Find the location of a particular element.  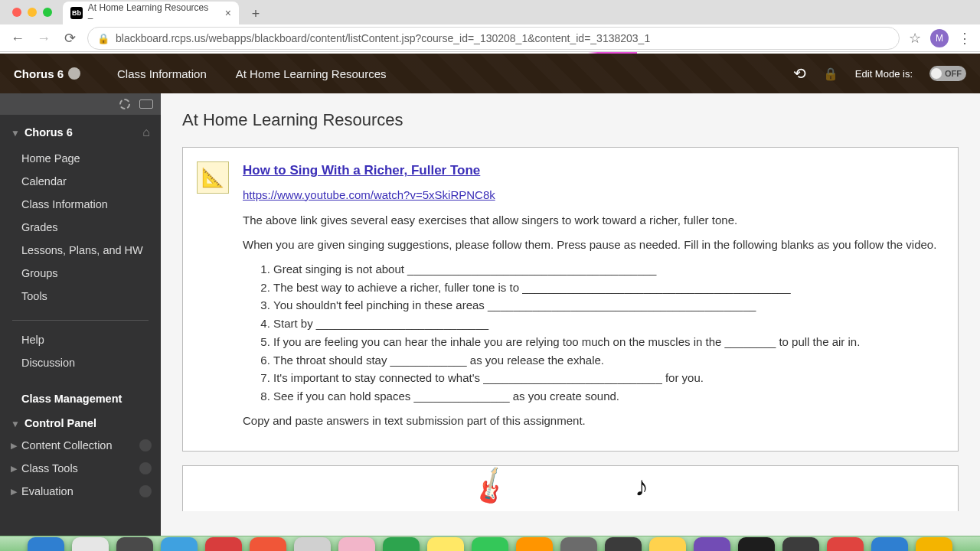

item-paragraph: The above link gives several easy exerci… is located at coordinates (593, 220).